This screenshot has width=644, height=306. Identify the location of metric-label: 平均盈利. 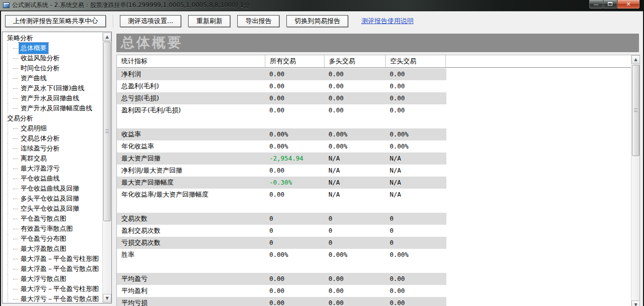
(191, 291).